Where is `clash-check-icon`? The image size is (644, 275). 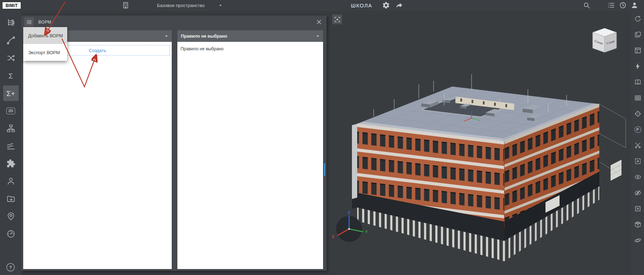 clash-check-icon is located at coordinates (638, 66).